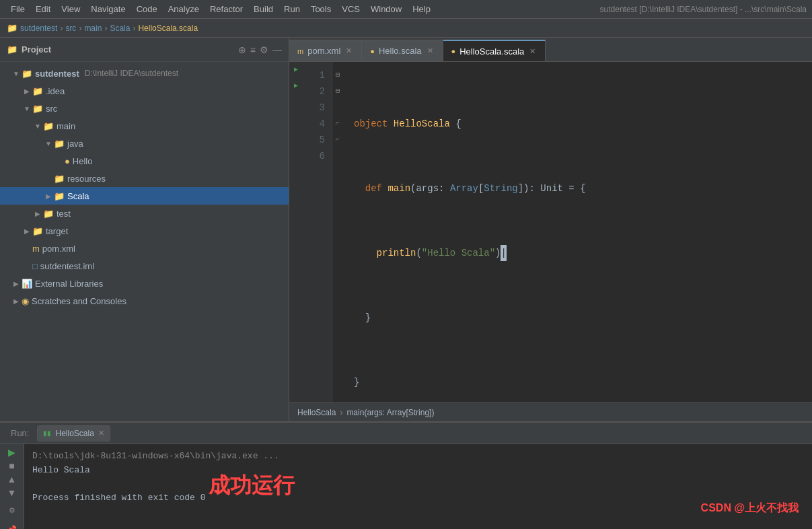  What do you see at coordinates (71, 9) in the screenshot?
I see `menu-view: View` at bounding box center [71, 9].